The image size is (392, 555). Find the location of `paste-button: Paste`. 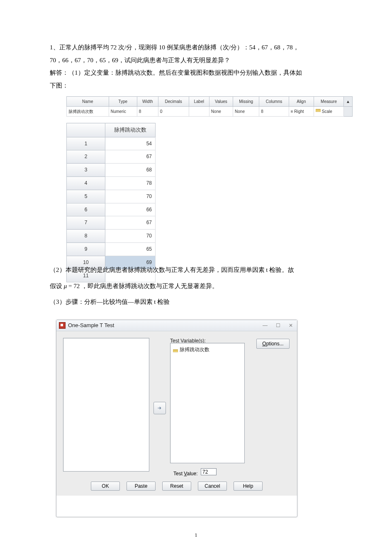

paste-button: Paste is located at coordinates (141, 486).